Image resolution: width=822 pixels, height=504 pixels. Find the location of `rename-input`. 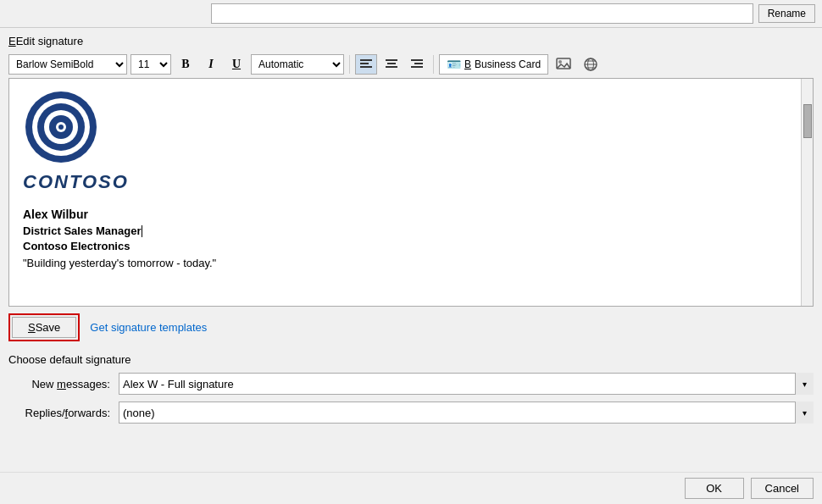

rename-input is located at coordinates (482, 14).